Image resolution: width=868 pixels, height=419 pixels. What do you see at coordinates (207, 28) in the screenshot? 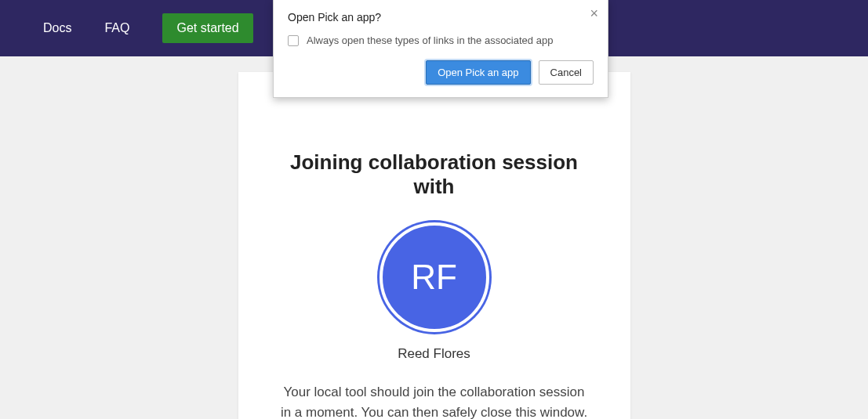
I see `get-started-button: Get started` at bounding box center [207, 28].